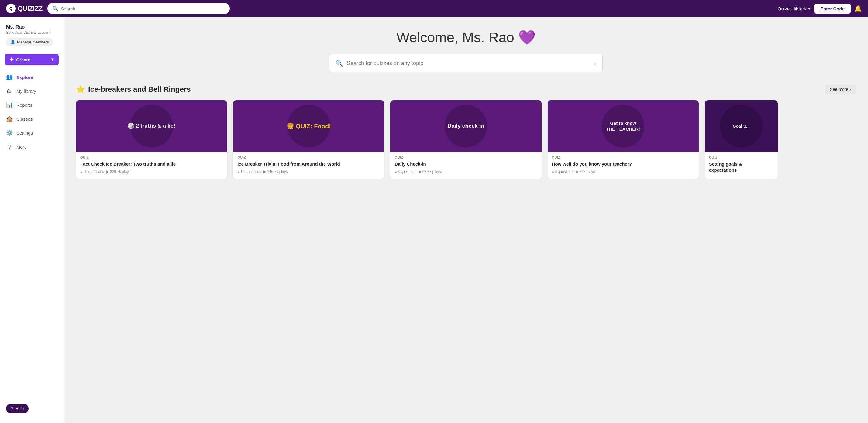  Describe the element at coordinates (309, 164) in the screenshot. I see `card-title-2: Ice Breaker Trivia: Food from Around the…` at that location.